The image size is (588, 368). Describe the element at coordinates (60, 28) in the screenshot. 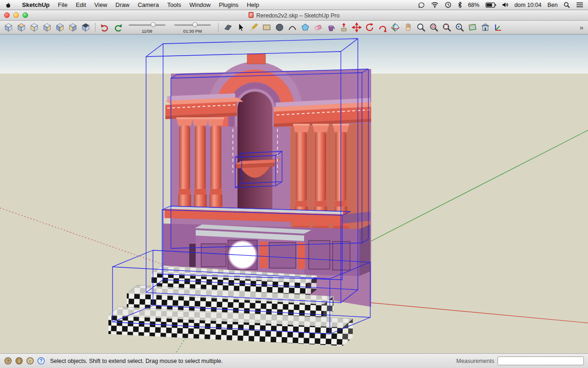

I see `back-view-button` at that location.